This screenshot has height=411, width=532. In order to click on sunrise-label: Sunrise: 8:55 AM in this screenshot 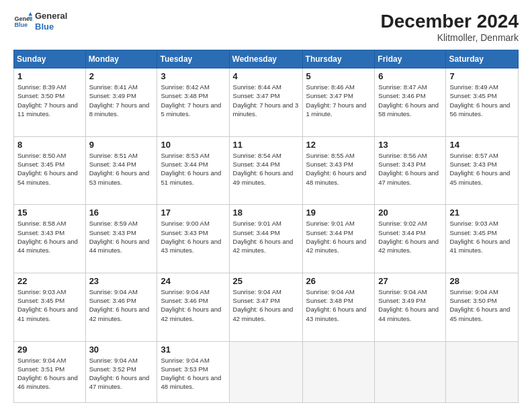, I will do `click(330, 156)`.